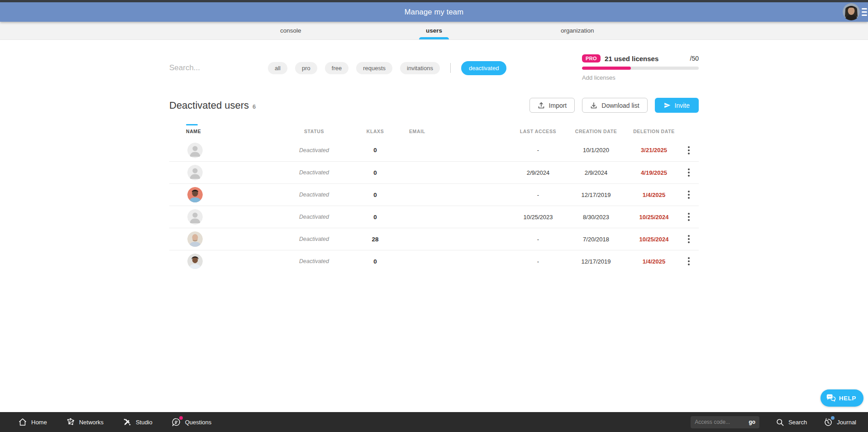 The height and width of the screenshot is (432, 868). Describe the element at coordinates (552, 105) in the screenshot. I see `import-button: Import` at that location.